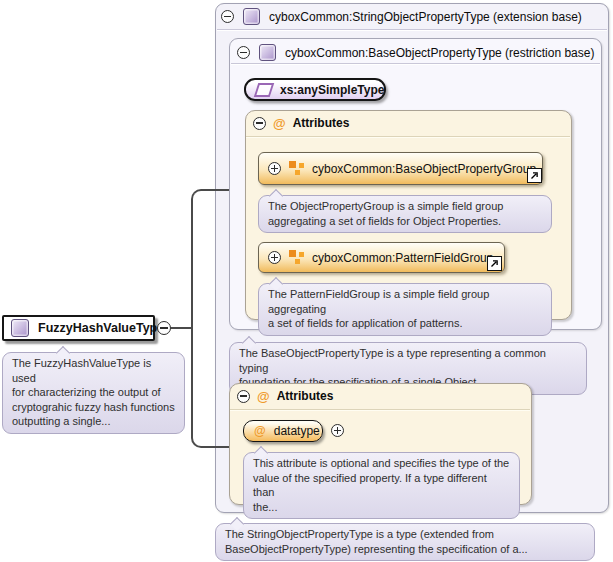 The image size is (613, 562). What do you see at coordinates (264, 90) in the screenshot?
I see `simple-type-icon` at bounding box center [264, 90].